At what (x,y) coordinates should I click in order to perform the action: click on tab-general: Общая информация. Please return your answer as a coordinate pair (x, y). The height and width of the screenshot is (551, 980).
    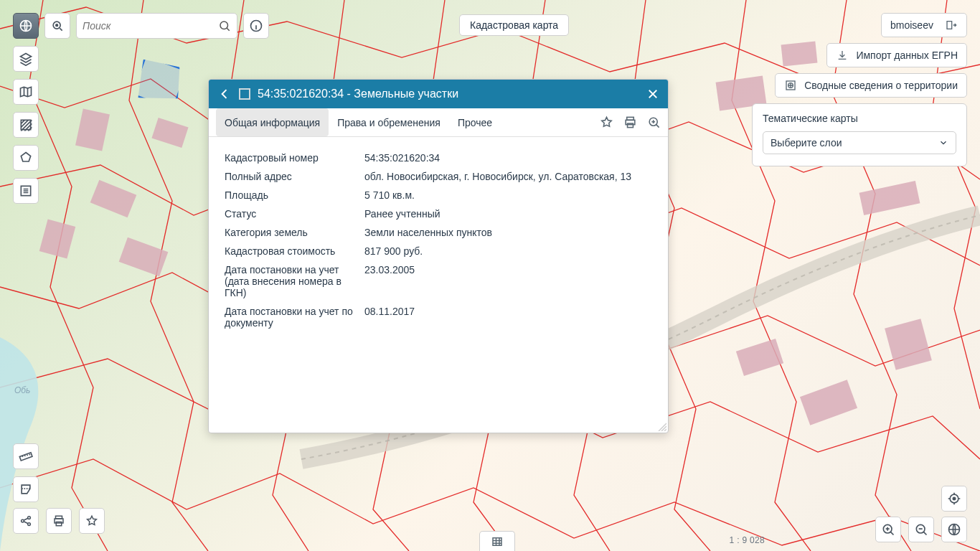
    Looking at the image, I should click on (273, 122).